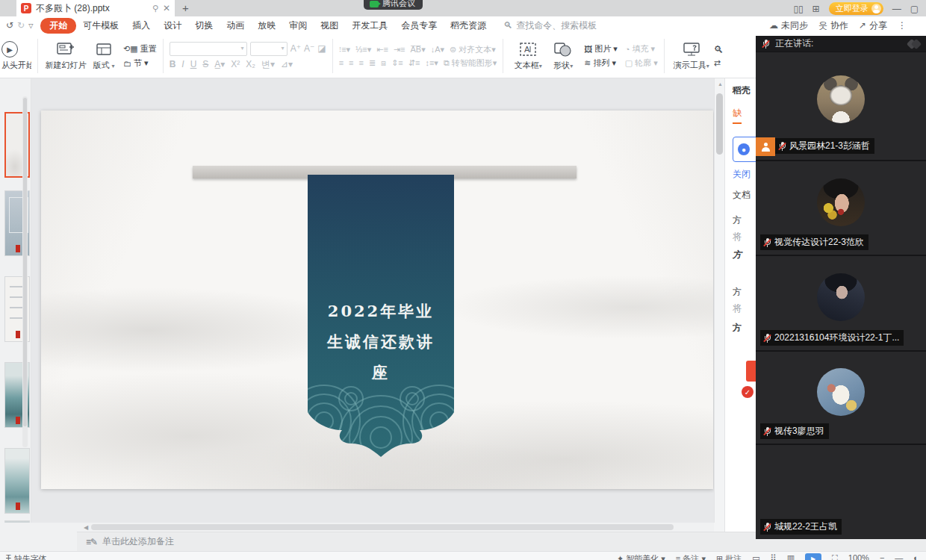 The height and width of the screenshot is (560, 926). Describe the element at coordinates (66, 56) in the screenshot. I see `new-slide-button: 新建幻灯片` at that location.